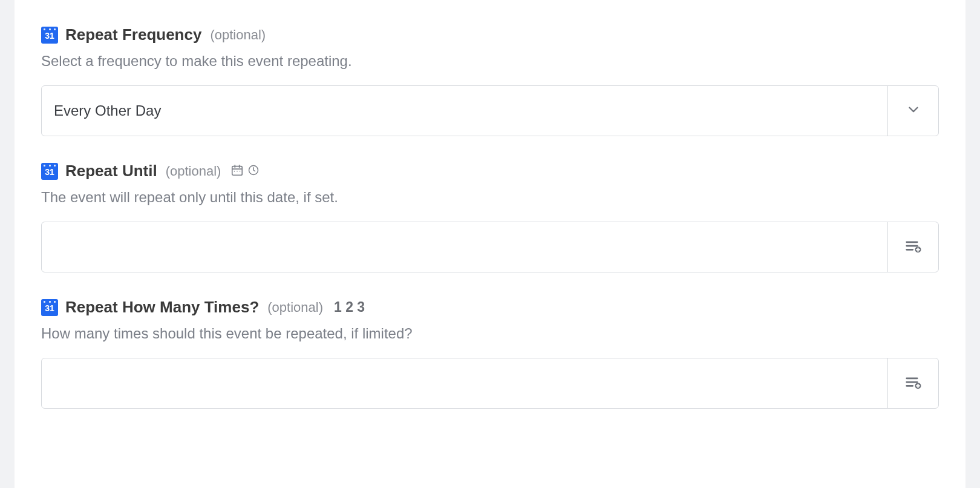 This screenshot has height=488, width=980. I want to click on repeat-until-input-cell, so click(465, 247).